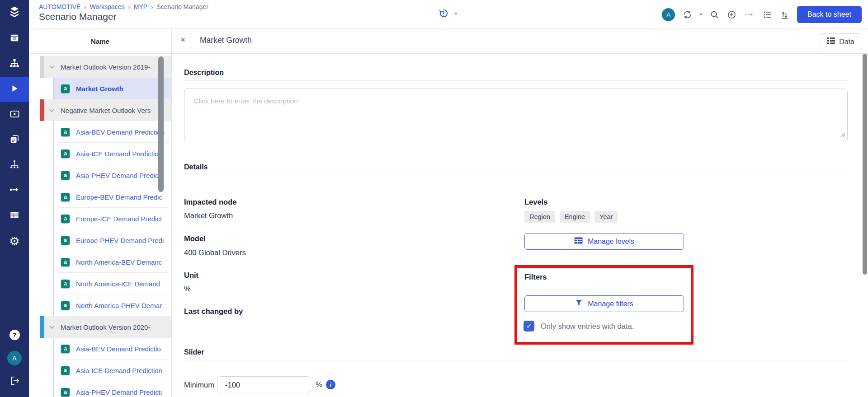  What do you see at coordinates (575, 217) in the screenshot?
I see `level-chip: Engine` at bounding box center [575, 217].